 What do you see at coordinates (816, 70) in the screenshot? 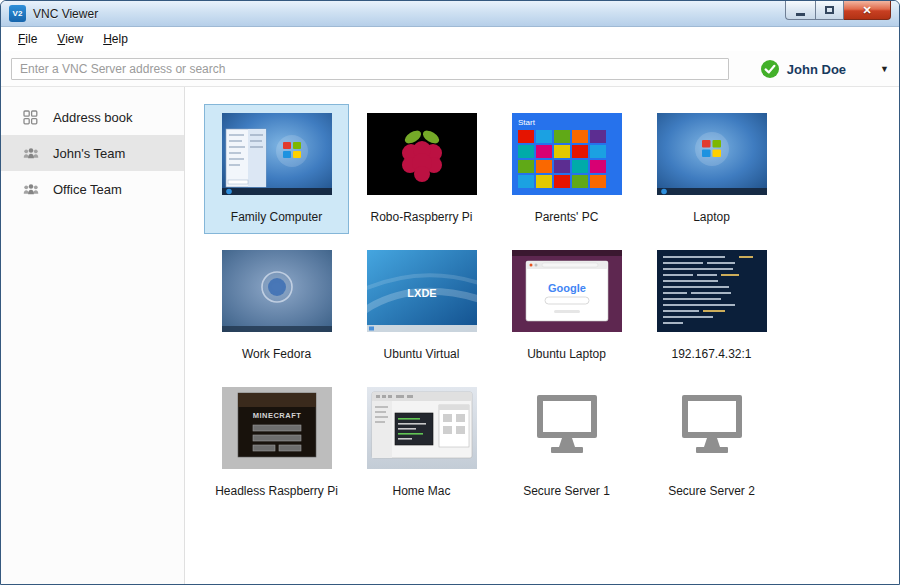
I see `user-name: John Doe` at bounding box center [816, 70].